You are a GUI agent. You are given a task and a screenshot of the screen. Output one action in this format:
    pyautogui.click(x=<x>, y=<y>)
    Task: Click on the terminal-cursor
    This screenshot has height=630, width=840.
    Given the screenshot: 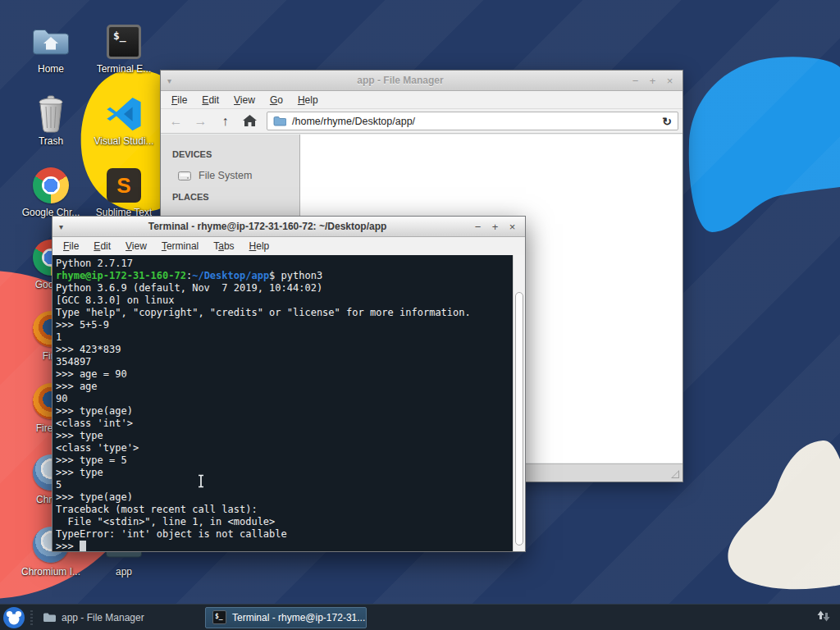 What is the action you would take?
    pyautogui.click(x=83, y=546)
    